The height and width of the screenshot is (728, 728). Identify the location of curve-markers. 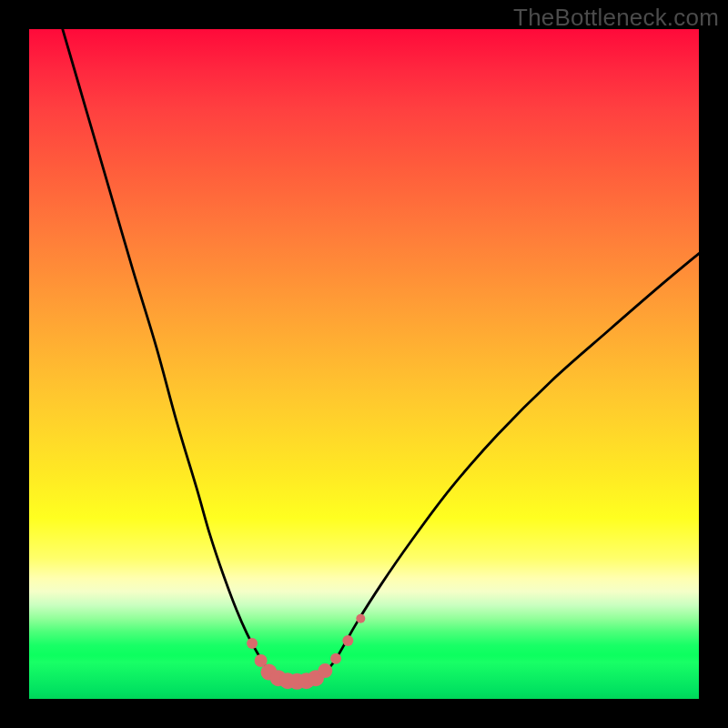
(306, 652).